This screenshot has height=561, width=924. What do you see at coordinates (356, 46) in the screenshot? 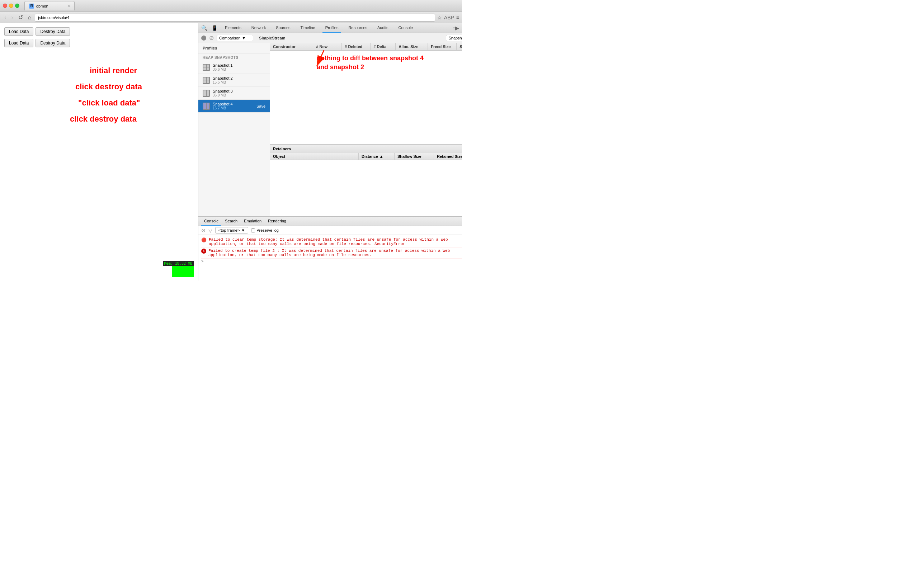
I see `col-deleted: # Deleted` at bounding box center [356, 46].